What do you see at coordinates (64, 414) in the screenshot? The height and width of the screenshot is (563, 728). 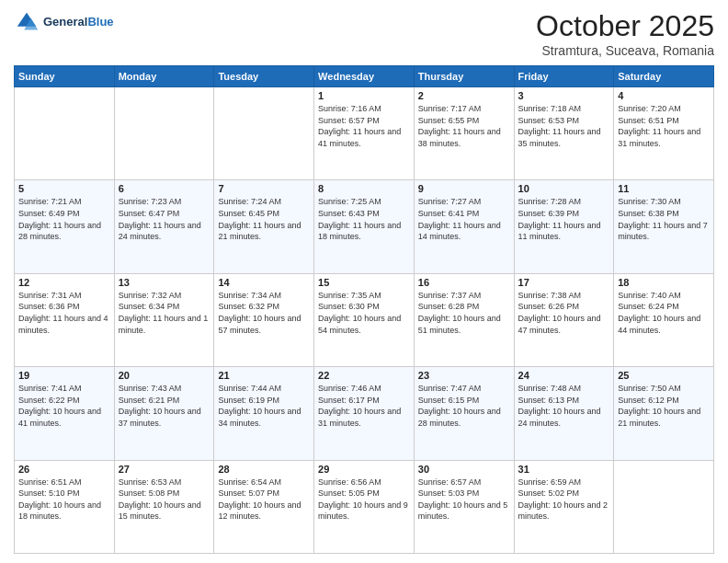 I see `calendar-cell: 19Sunrise: 7:41 AM Sunset: 6:22 PM Dayli…` at bounding box center [64, 414].